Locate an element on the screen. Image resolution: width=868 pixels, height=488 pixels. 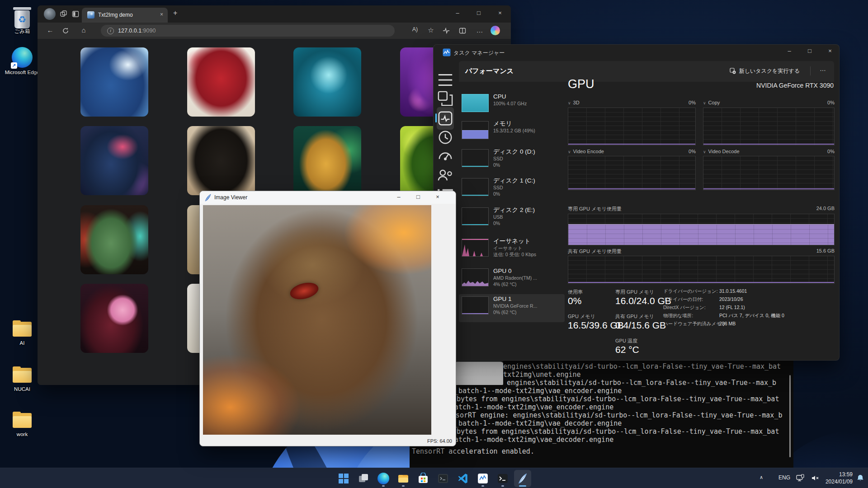
split-screen-icon is located at coordinates (462, 31).